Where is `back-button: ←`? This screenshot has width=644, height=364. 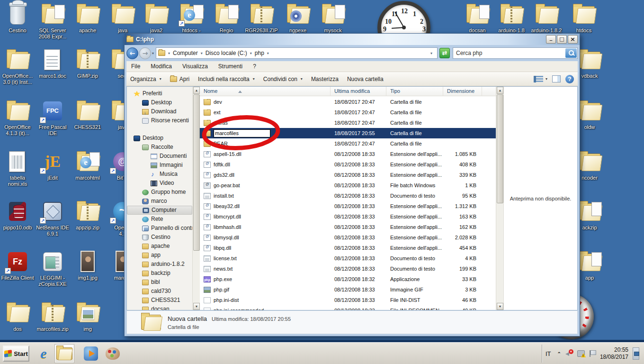
back-button: ← is located at coordinates (133, 53).